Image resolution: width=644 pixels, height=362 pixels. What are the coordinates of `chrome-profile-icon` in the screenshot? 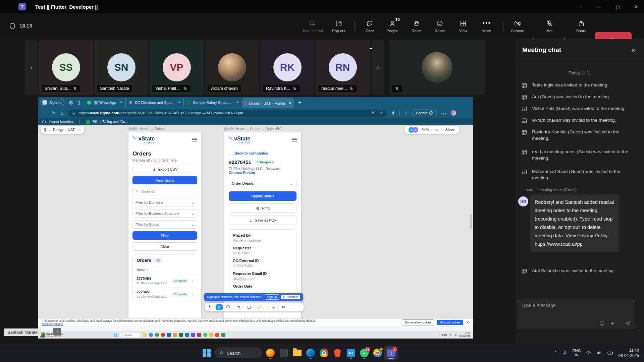 It's located at (378, 353).